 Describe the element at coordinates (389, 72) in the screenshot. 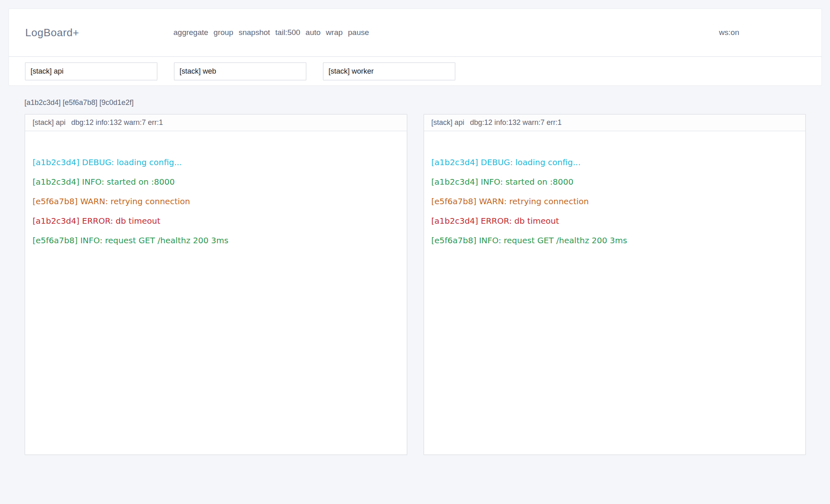

I see `stream-input-worker` at that location.